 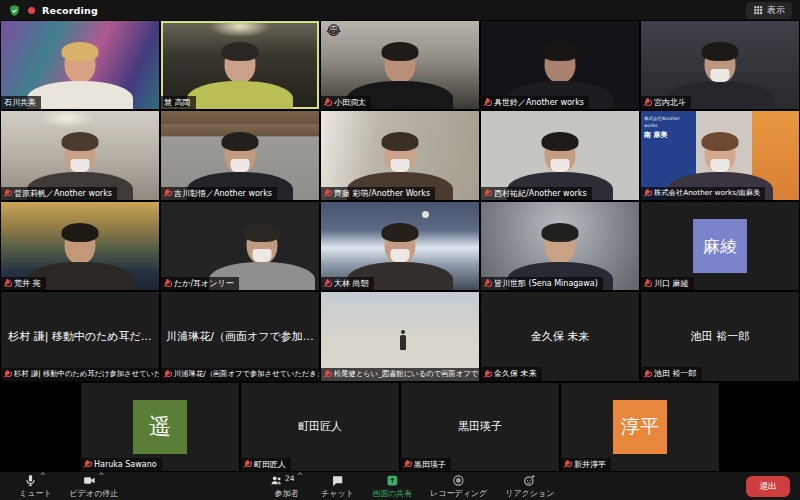 What do you see at coordinates (720, 246) in the screenshot?
I see `video-tile-kawaguchi: 麻綾 川口 麻綾` at bounding box center [720, 246].